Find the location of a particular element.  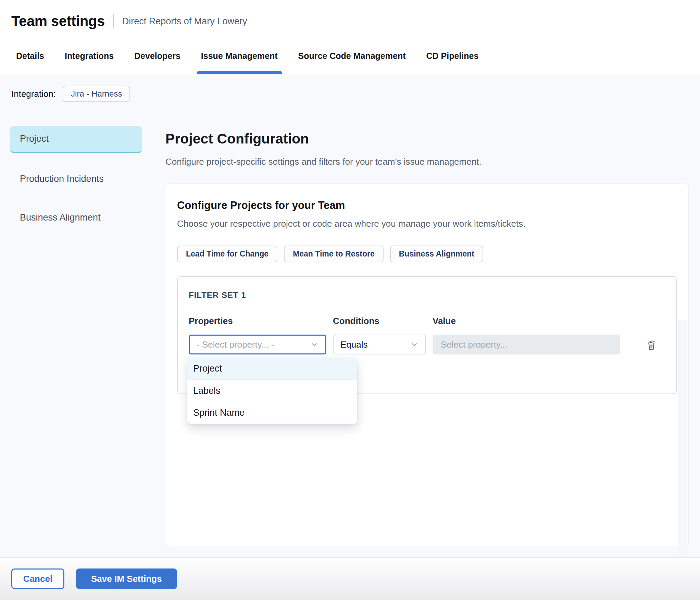

section-subtitle: Configure project-specific settings and … is located at coordinates (427, 162).